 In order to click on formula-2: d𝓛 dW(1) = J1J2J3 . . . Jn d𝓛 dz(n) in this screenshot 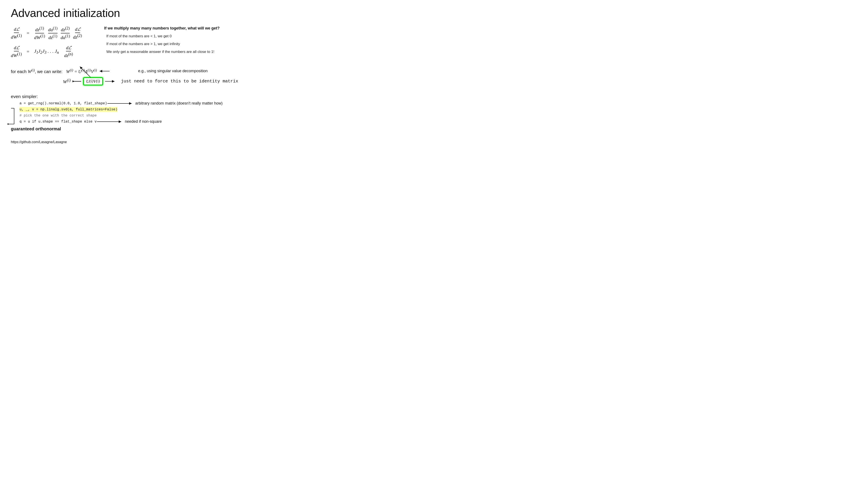, I will do `click(51, 52)`.